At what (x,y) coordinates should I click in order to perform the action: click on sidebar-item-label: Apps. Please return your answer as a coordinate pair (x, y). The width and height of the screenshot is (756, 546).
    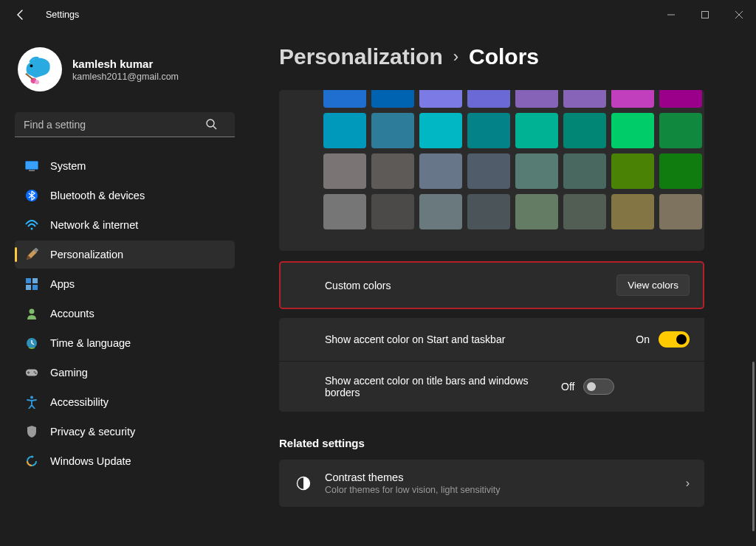
    Looking at the image, I should click on (62, 284).